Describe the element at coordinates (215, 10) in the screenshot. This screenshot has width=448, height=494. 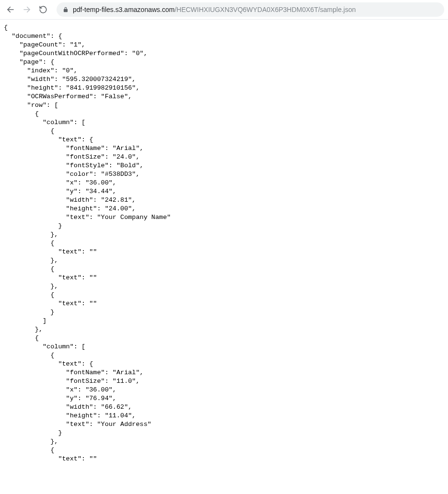
I see `url-text: pdf-temp-files.s3.amazonaws.com/HECWIHXI…` at that location.